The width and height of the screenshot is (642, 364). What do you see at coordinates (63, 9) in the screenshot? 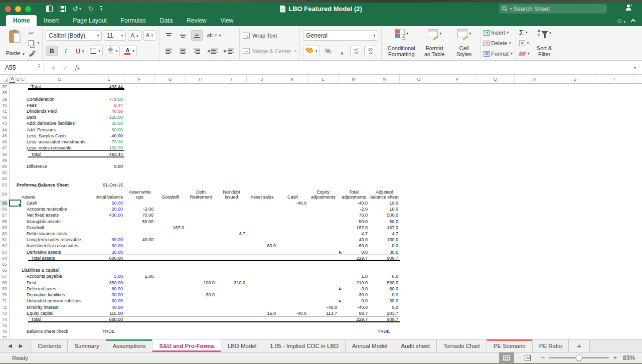
I see `save-button` at bounding box center [63, 9].